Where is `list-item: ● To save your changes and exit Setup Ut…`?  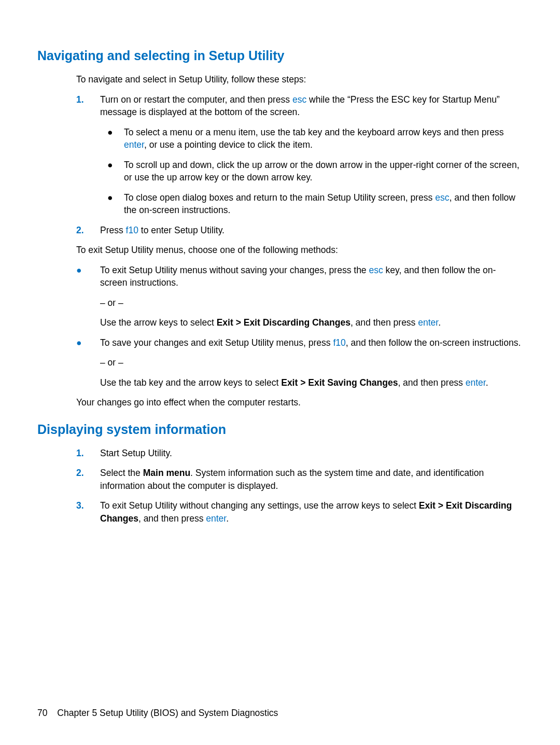 list-item: ● To save your changes and exit Setup Ut… is located at coordinates (300, 363).